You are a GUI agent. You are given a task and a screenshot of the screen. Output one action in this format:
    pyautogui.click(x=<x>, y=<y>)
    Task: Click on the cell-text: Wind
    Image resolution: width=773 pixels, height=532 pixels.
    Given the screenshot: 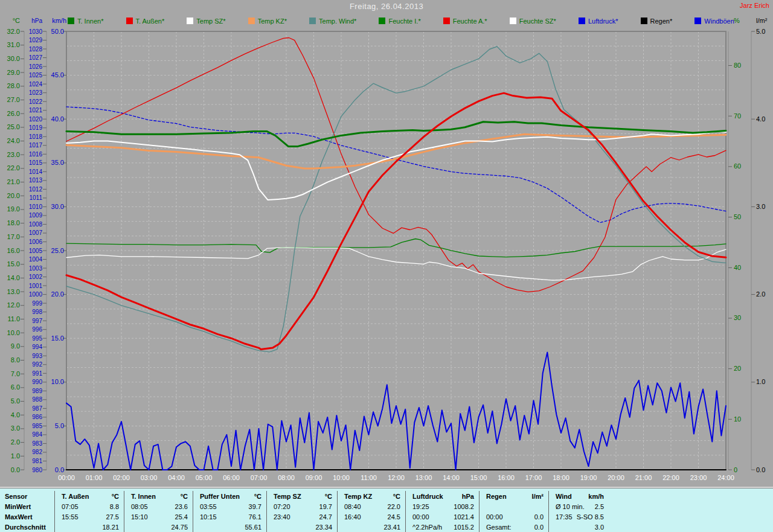 What is the action you would take?
    pyautogui.click(x=564, y=496)
    